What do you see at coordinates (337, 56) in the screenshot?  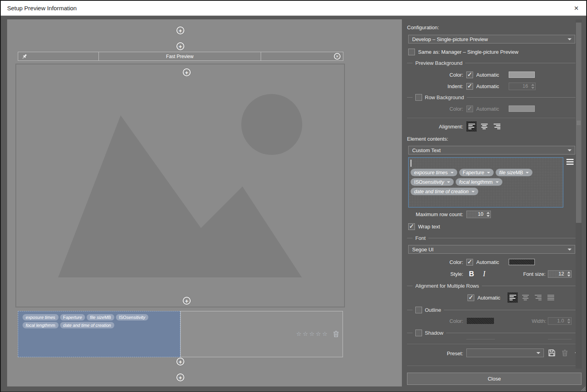 I see `tab-close-icon: ✕` at bounding box center [337, 56].